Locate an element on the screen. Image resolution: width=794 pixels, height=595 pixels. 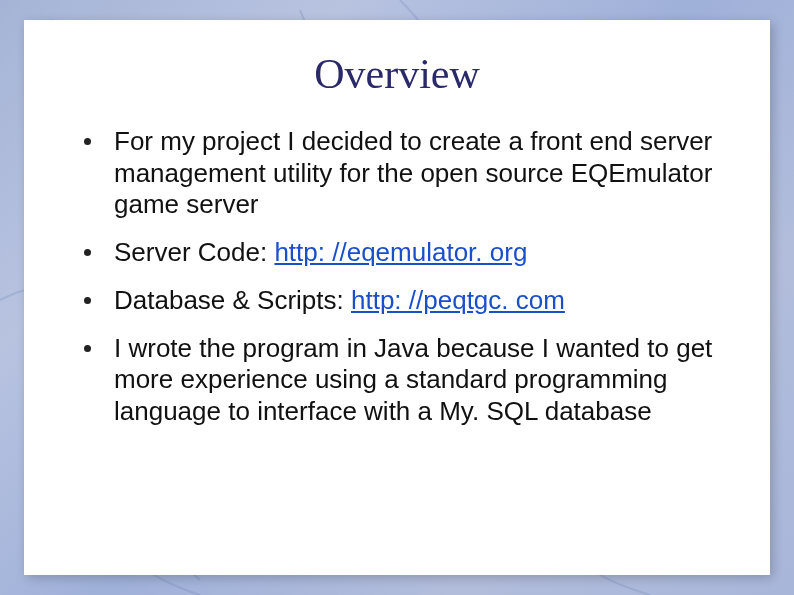
bullet-item: Database & Scripts: http: //peqtgc. com is located at coordinates (401, 301).